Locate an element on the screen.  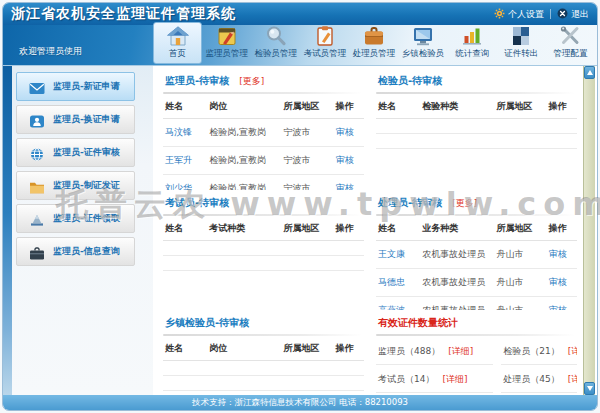
region-cell: 舟山市 is located at coordinates (521, 304).